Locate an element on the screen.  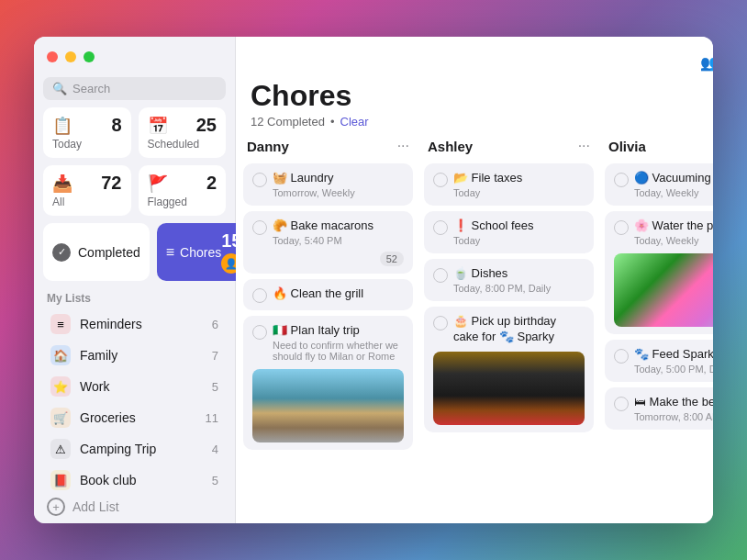
completed-tile: ✓ Completed is located at coordinates (96, 252).